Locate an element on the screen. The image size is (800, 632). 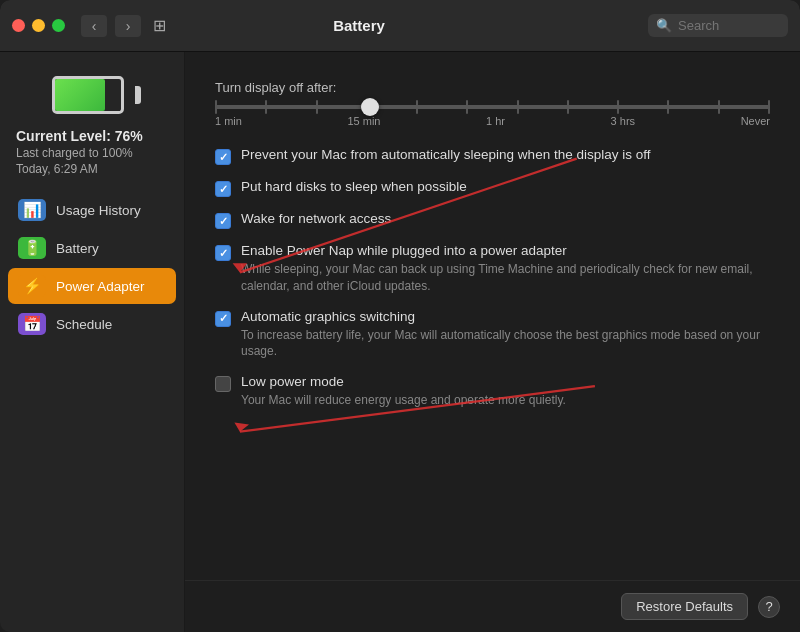
option-low-power: ✓ Low power mode Your Mac will reduce en… is located at coordinates (492, 392).